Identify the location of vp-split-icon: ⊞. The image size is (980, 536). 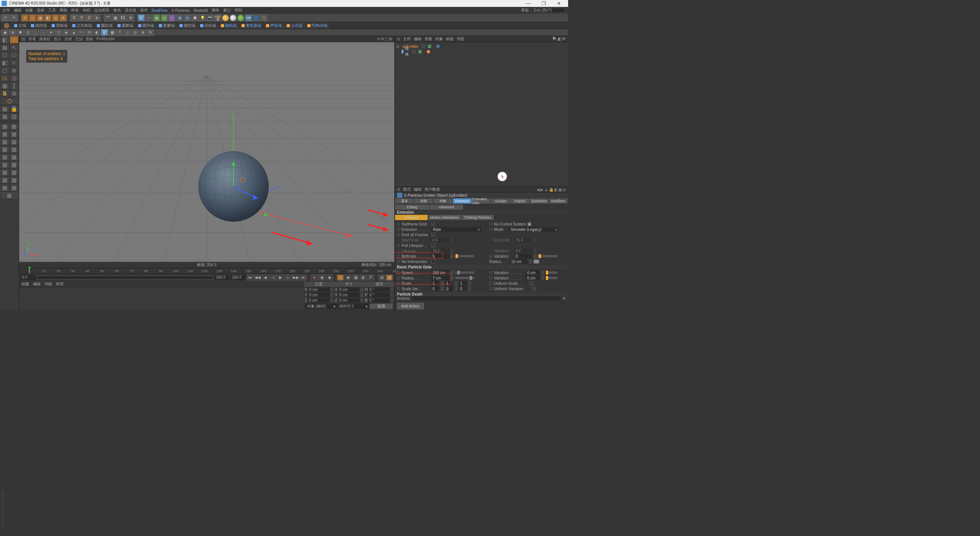
(390, 39).